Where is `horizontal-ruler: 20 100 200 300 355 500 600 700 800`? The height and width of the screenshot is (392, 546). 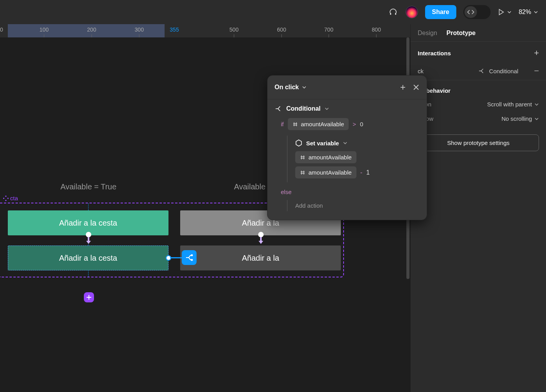 horizontal-ruler: 20 100 200 300 355 500 600 700 800 is located at coordinates (205, 31).